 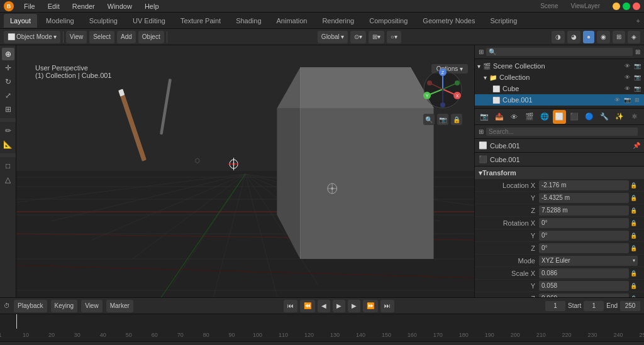 I want to click on add-workspace-btn: +, so click(x=638, y=21).